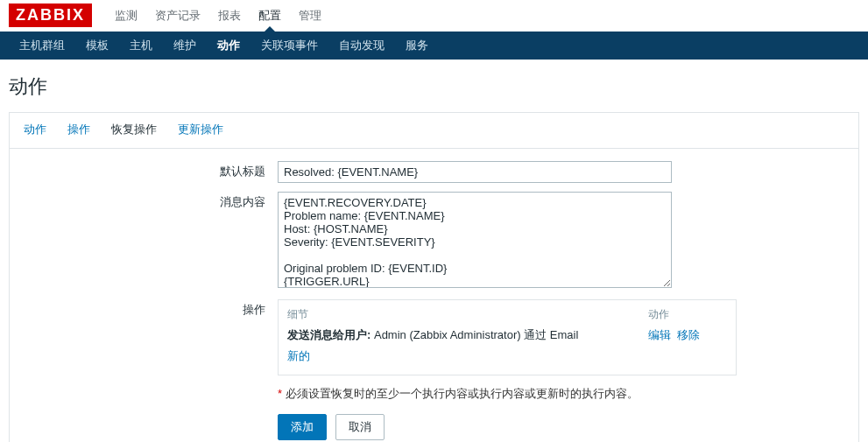  Describe the element at coordinates (151, 170) in the screenshot. I see `label-default-subject: 默认标题` at that location.